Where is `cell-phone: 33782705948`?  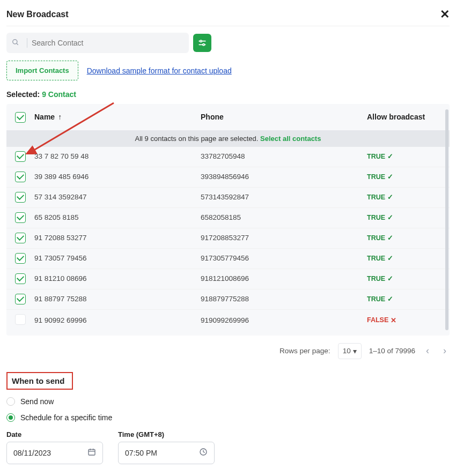
cell-phone: 33782705948 is located at coordinates (284, 157).